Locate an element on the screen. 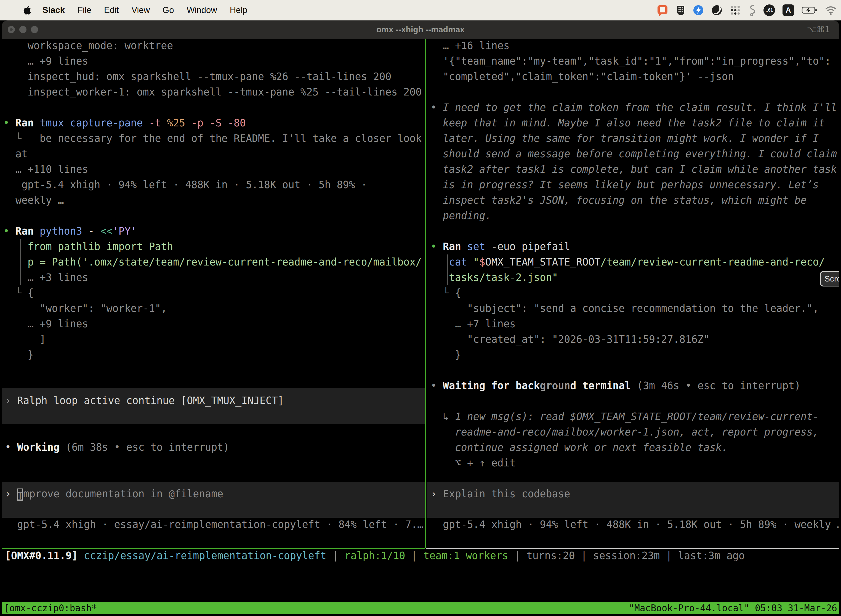 The image size is (841, 616). screen-share-chip: Scre is located at coordinates (830, 279).